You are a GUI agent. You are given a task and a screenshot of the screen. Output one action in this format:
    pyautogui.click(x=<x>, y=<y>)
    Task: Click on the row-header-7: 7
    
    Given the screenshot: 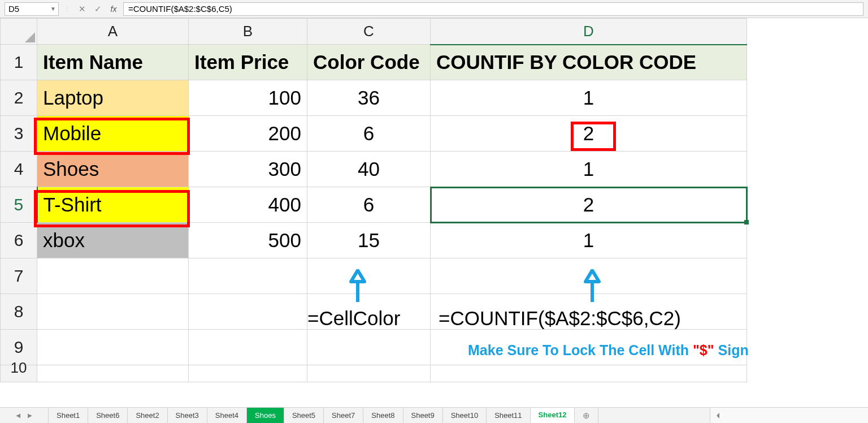 What is the action you would take?
    pyautogui.click(x=19, y=276)
    